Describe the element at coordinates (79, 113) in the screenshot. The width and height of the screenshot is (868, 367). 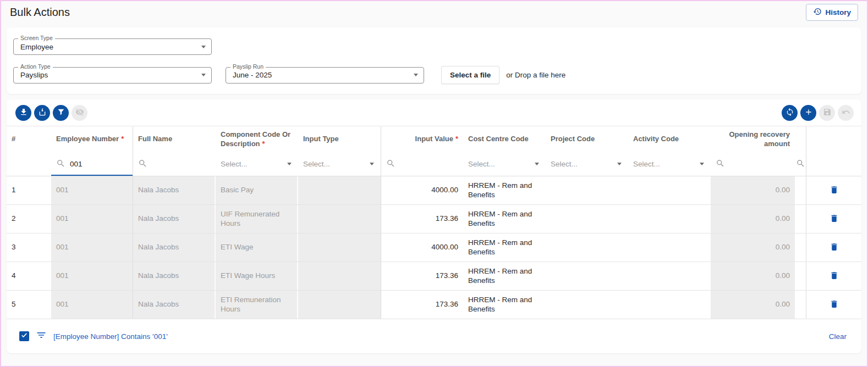
I see `hide-columns-button` at that location.